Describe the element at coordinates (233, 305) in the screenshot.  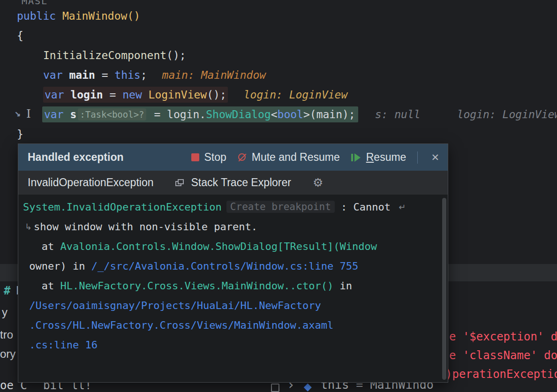
I see `trace-line-6: /Users/oaimisgnay/Projects/HuaLai/HL.New…` at that location.